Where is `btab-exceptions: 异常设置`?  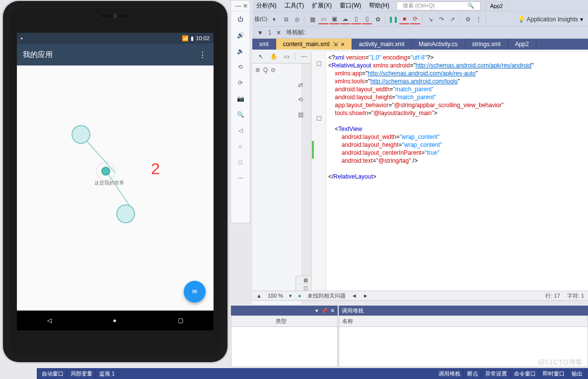 btab-exceptions: 异常设置 is located at coordinates (497, 374).